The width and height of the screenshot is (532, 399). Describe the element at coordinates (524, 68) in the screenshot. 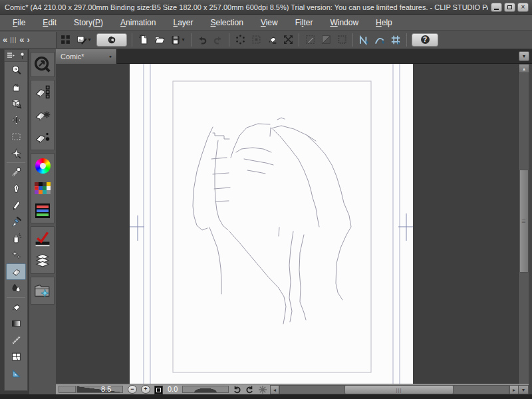

I see `scroll-up-button: ▴` at that location.